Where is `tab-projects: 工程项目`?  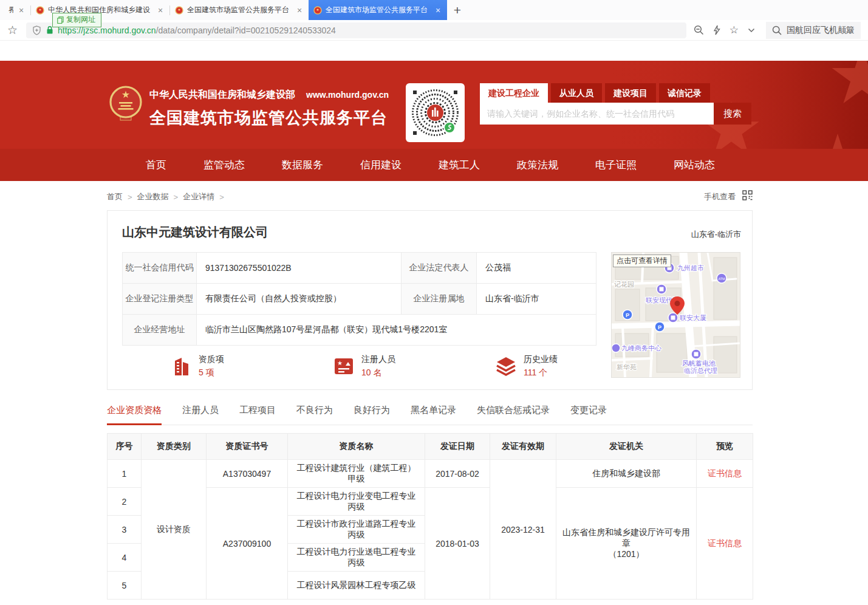
tab-projects: 工程项目 is located at coordinates (258, 414).